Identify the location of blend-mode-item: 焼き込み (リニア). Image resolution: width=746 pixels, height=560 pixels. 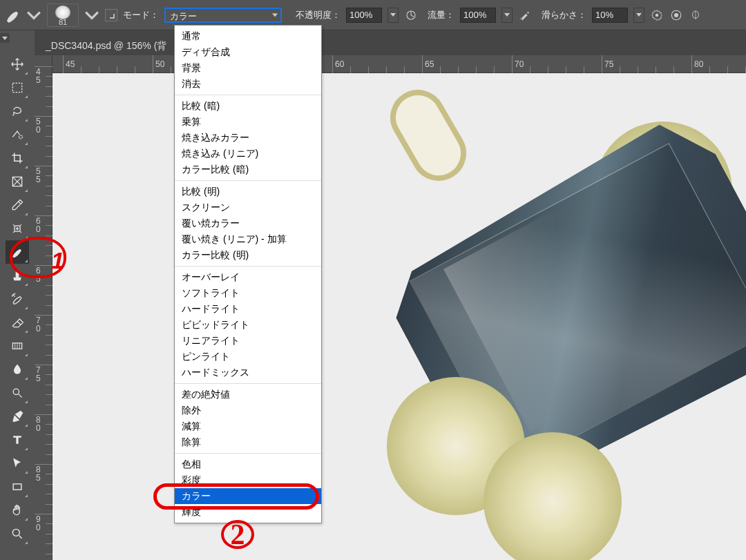
(248, 153).